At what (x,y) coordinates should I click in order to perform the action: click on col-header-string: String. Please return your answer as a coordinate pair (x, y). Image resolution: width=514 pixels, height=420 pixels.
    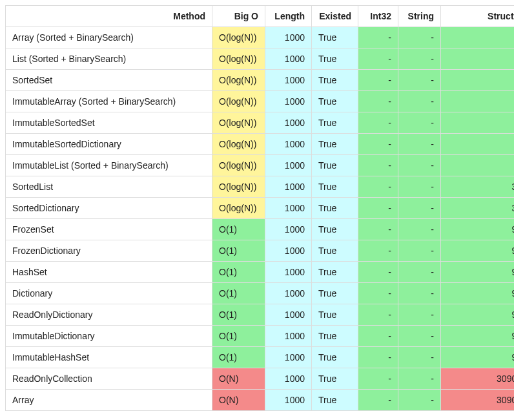
    Looking at the image, I should click on (420, 17).